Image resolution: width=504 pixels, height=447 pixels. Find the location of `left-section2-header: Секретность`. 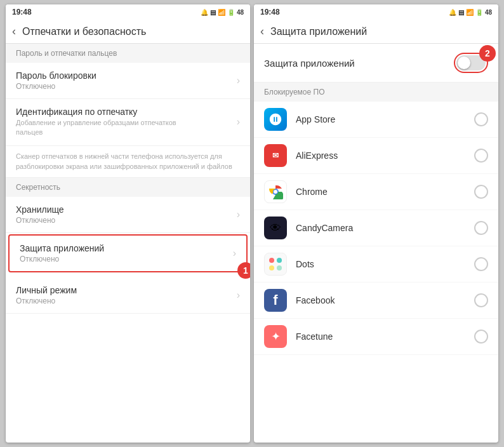

left-section2-header: Секретность is located at coordinates (128, 187).